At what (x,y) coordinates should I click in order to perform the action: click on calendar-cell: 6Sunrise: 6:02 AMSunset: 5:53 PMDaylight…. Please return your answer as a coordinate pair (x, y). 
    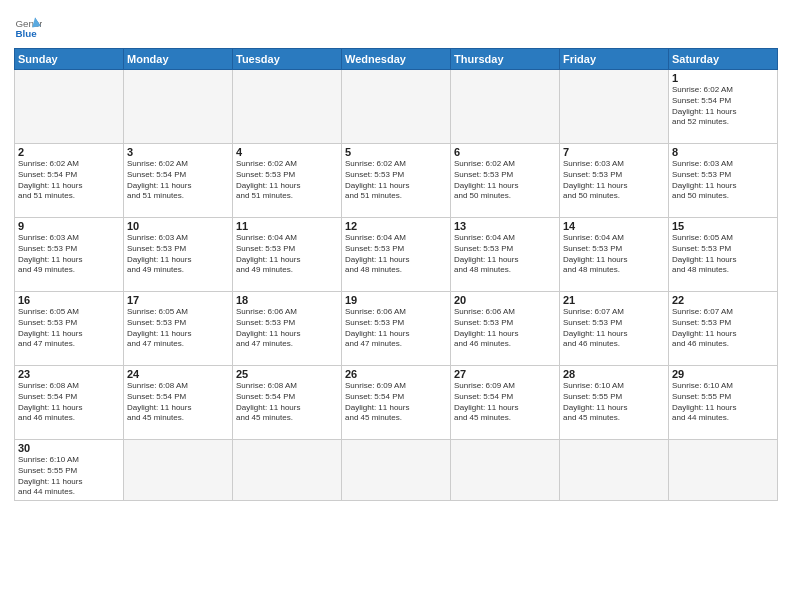
    Looking at the image, I should click on (506, 181).